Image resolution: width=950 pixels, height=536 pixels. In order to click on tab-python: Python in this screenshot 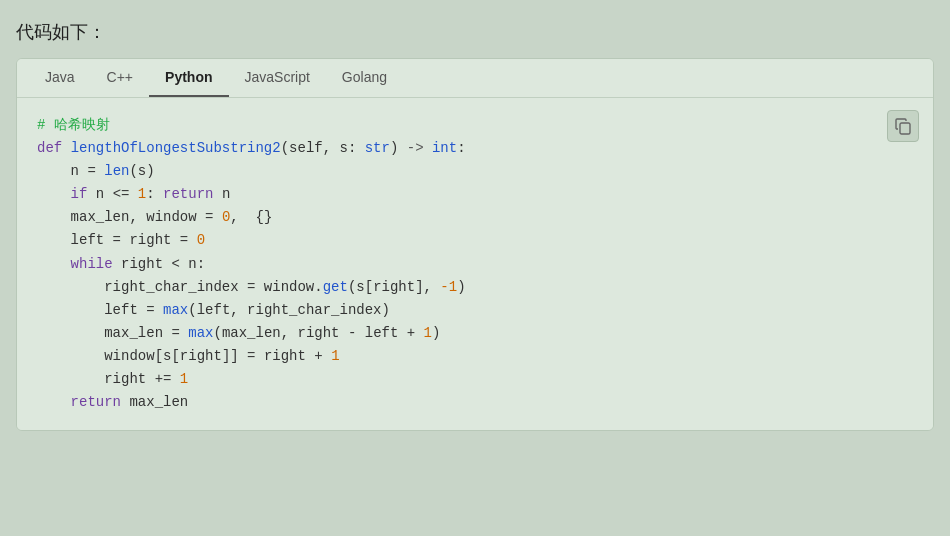, I will do `click(188, 78)`.